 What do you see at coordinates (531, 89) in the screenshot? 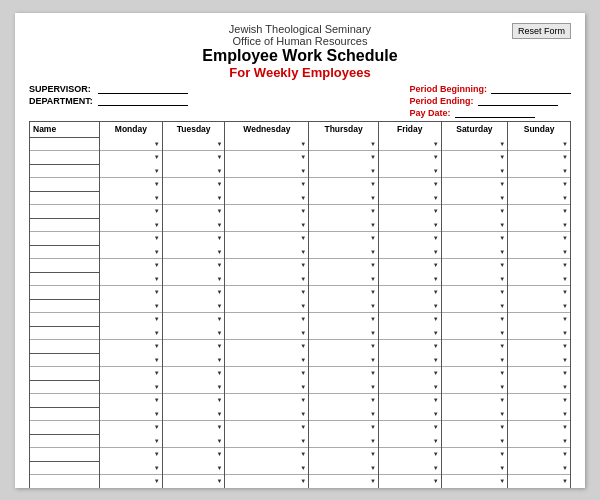
I see `period-beginning-value` at bounding box center [531, 89].